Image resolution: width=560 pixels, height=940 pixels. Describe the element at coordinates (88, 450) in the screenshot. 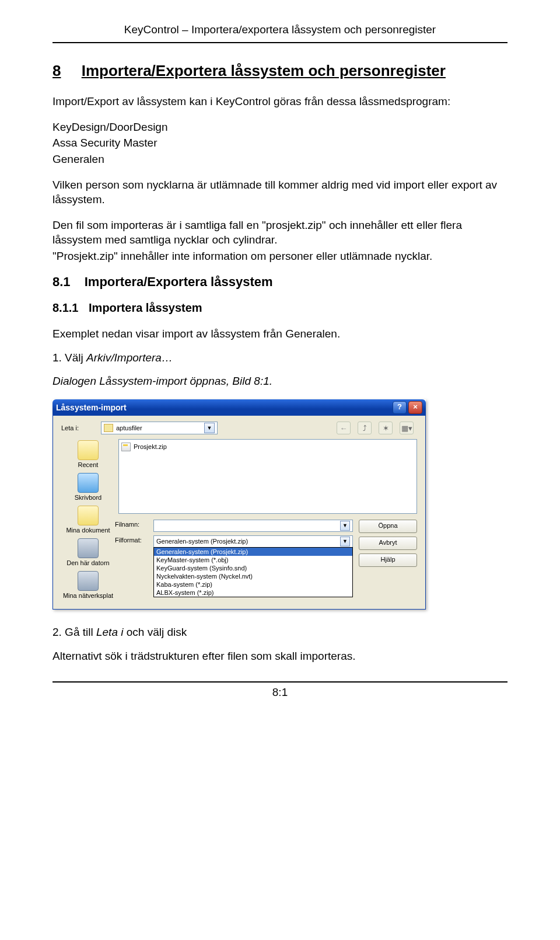

I see `recent-icon` at that location.